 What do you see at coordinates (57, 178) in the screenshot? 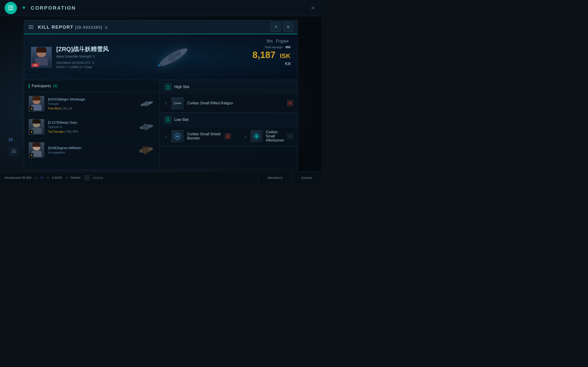
I see `loc1-label: S-B1E4` at bounding box center [57, 178].